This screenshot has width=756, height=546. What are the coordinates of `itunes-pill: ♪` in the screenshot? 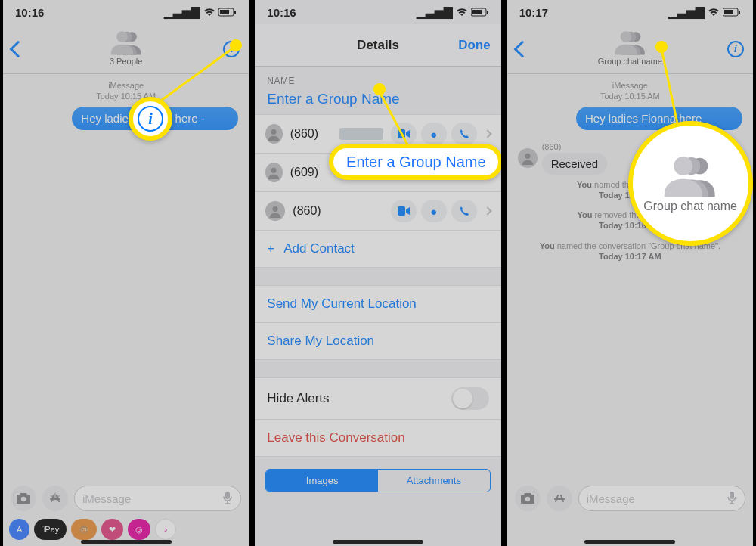 It's located at (166, 529).